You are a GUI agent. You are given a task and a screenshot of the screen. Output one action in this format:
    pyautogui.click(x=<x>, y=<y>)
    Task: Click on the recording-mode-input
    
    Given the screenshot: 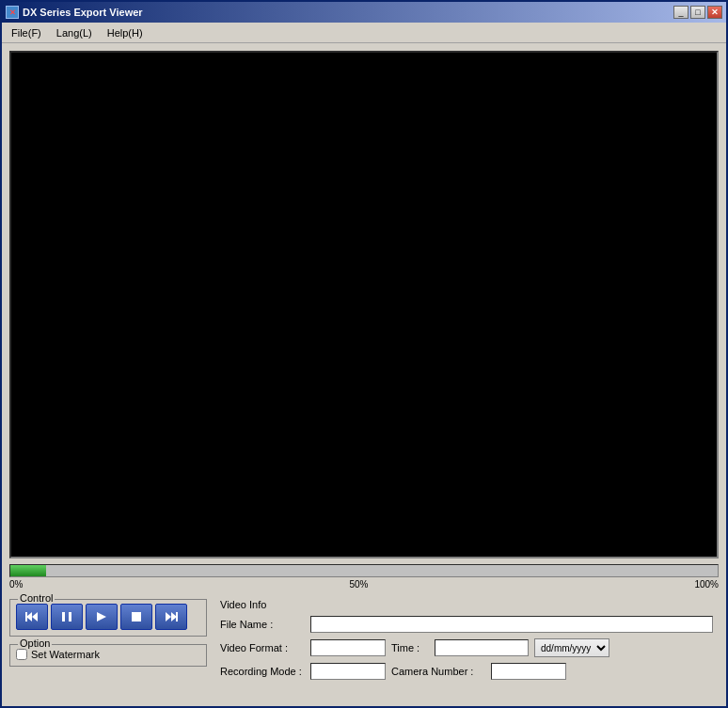 What is the action you would take?
    pyautogui.click(x=348, y=671)
    